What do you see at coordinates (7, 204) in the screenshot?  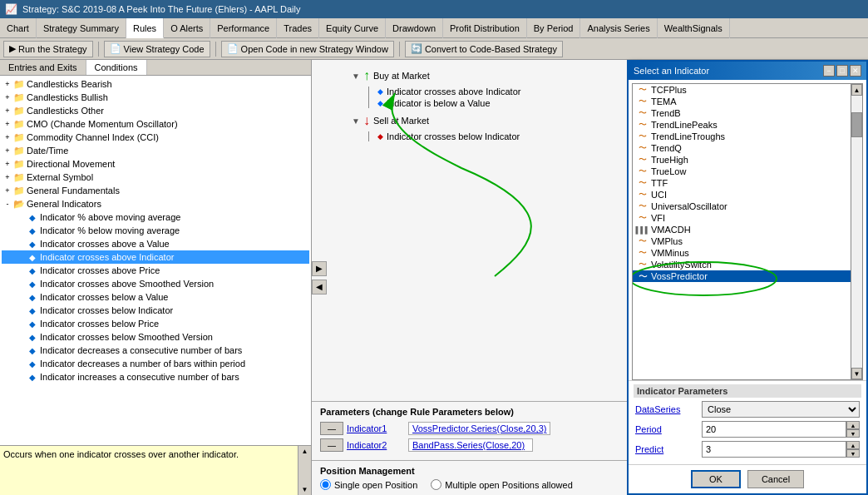 I see `tree-toggle: -` at bounding box center [7, 204].